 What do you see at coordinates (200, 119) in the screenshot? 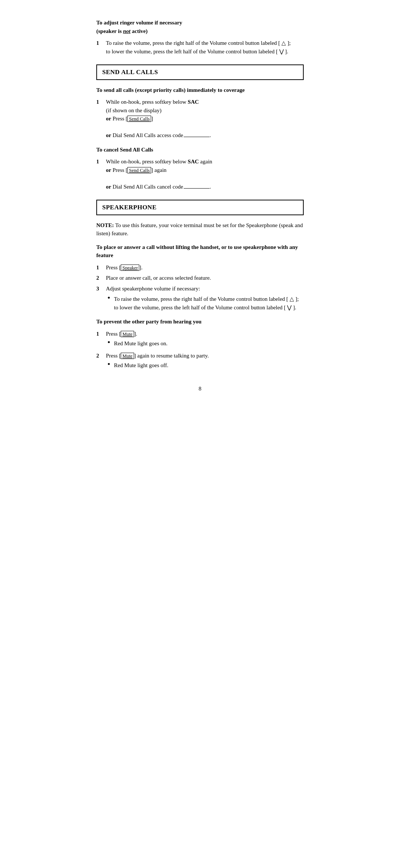
I see `sac-step1: 1 While on-hook, press softkey below SAC…` at bounding box center [200, 119].